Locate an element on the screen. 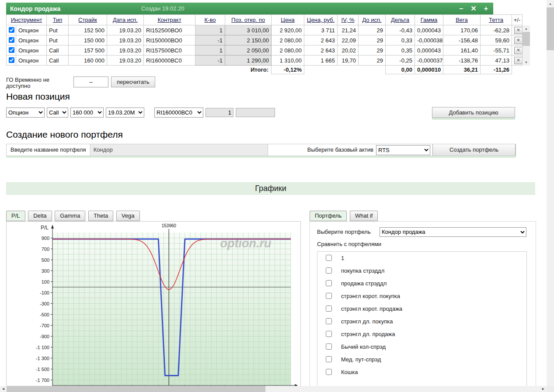 Image resolution: width=554 pixels, height=392 pixels. close-icon: ✕ is located at coordinates (473, 9).